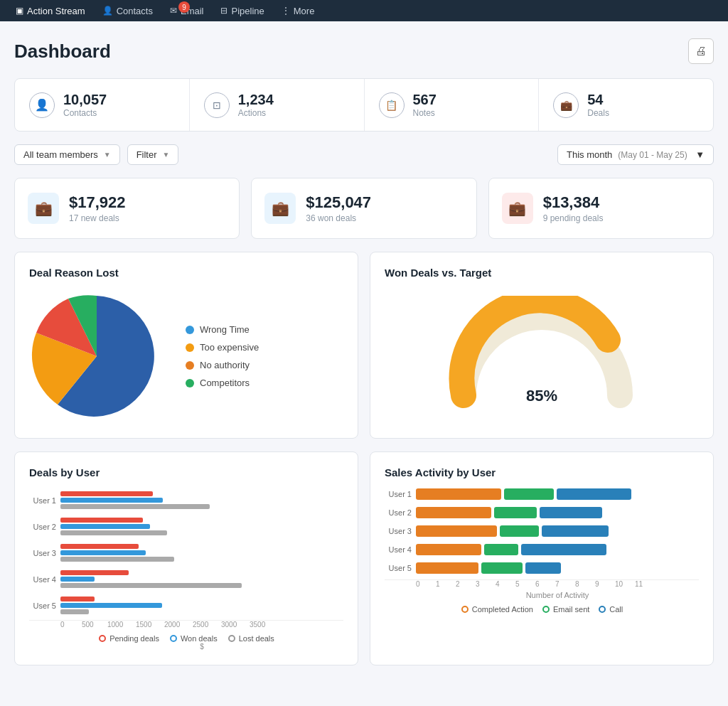 This screenshot has width=728, height=706. Describe the element at coordinates (364, 11) in the screenshot. I see `top-nav: ▣ Action Stream 👤 Contacts ✉ Email 9 ⊟ P…` at that location.